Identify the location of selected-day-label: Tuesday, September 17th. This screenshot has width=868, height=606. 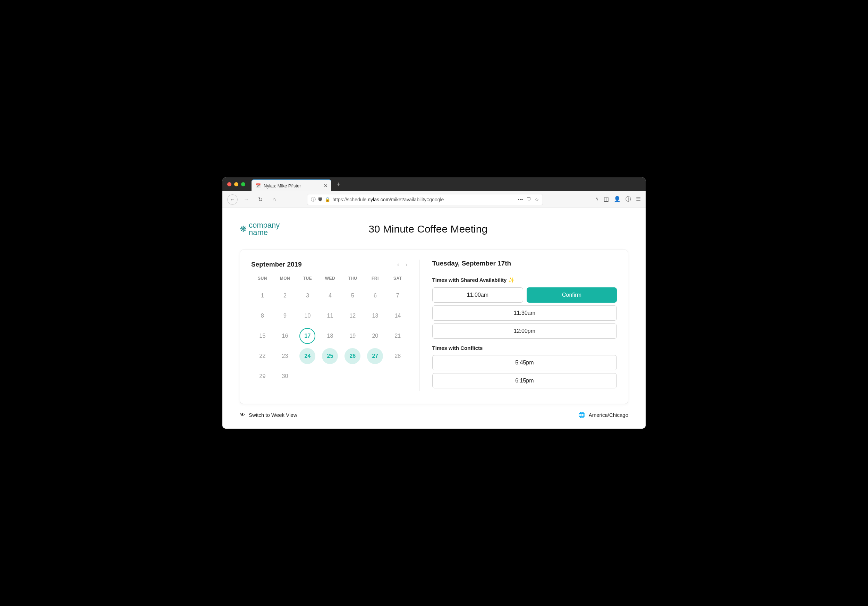
(525, 263).